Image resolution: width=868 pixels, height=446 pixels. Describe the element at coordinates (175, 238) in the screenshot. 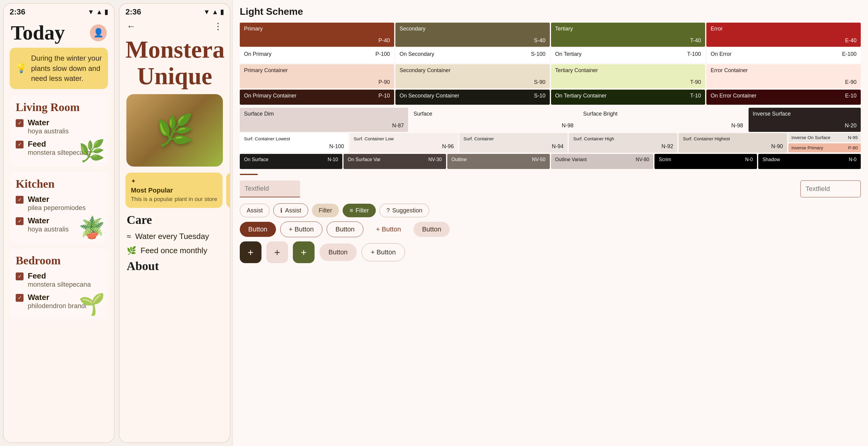

I see `care-item-water: ≈ Water every Tuesday` at that location.